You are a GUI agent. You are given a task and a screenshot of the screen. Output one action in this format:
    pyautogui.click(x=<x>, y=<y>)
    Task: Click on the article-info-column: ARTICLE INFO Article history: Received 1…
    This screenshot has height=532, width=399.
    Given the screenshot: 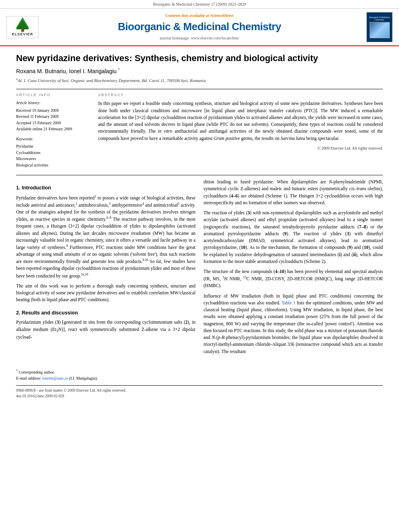 What is the action you would take?
    pyautogui.click(x=52, y=130)
    